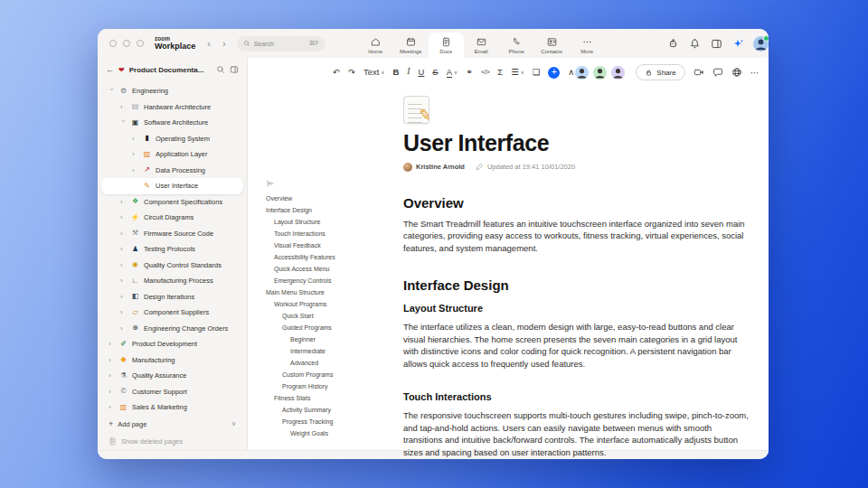 The image size is (868, 488). Describe the element at coordinates (576, 397) in the screenshot. I see `doc-heading: Touch Interactions` at that location.